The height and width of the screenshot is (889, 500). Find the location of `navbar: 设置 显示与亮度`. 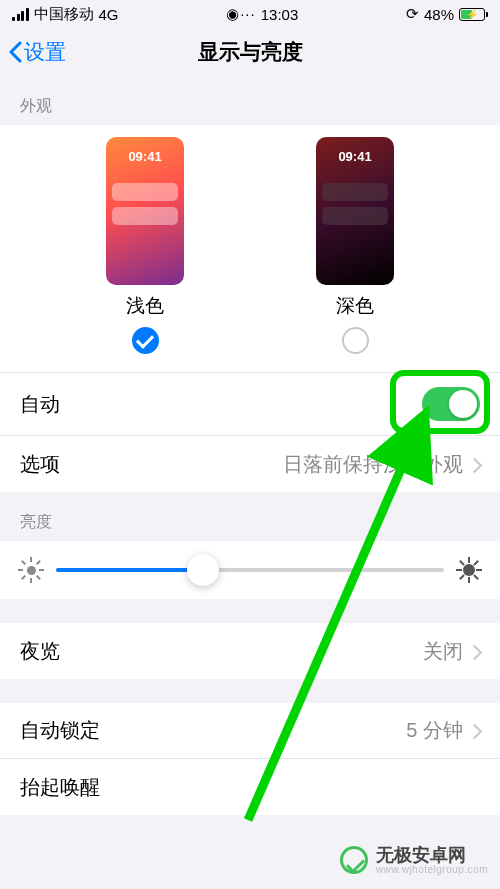

navbar: 设置 显示与亮度 is located at coordinates (250, 52).